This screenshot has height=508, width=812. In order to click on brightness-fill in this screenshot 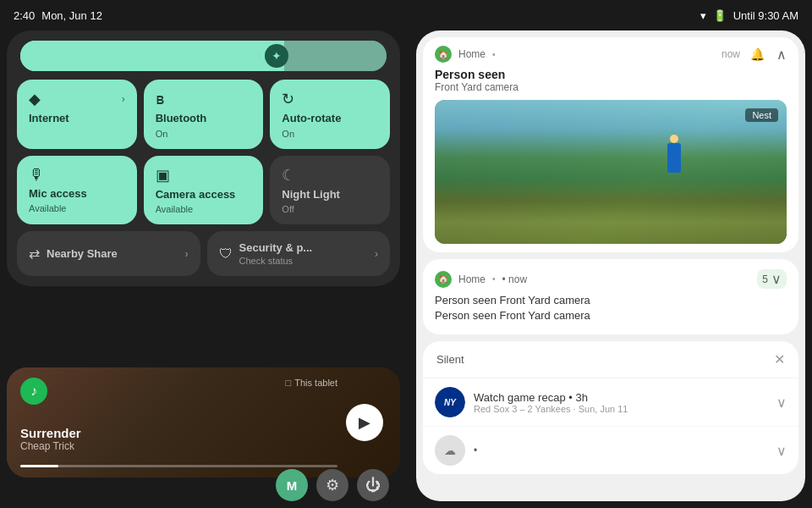, I will do `click(152, 56)`.